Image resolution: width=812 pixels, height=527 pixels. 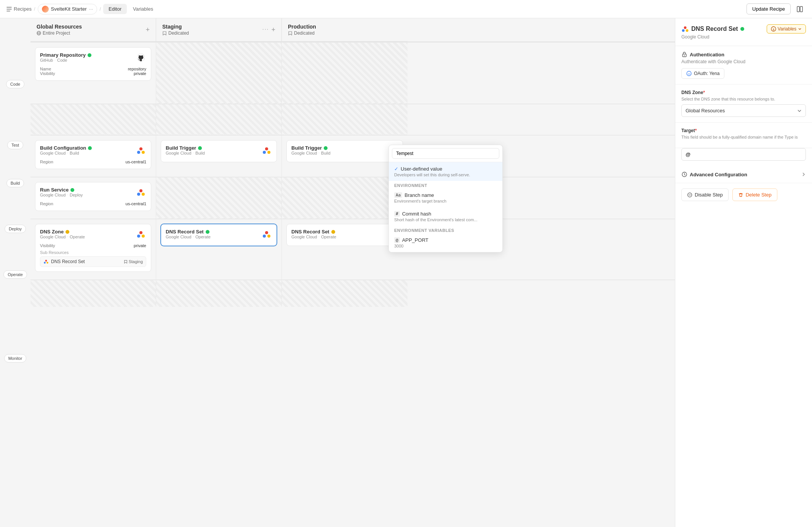 What do you see at coordinates (93, 30) in the screenshot?
I see `col-header-global: Global Resources Entire Project +` at bounding box center [93, 30].